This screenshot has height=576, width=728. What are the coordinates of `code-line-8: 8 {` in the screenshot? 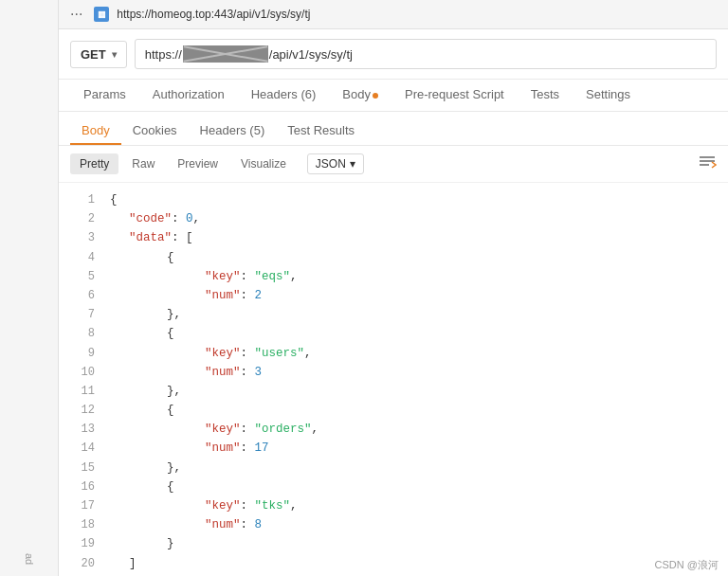 It's located at (393, 333).